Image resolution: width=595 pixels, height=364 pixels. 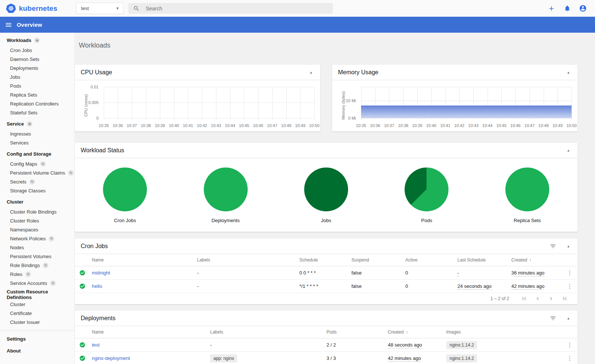 I want to click on sidebar-section-workloads: WorkloadsN, so click(x=37, y=40).